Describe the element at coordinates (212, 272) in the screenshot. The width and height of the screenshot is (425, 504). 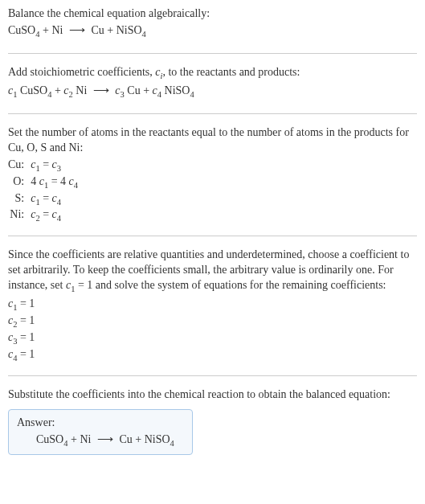
I see `solve-instruction: Since the coefficients are relative quan…` at that location.